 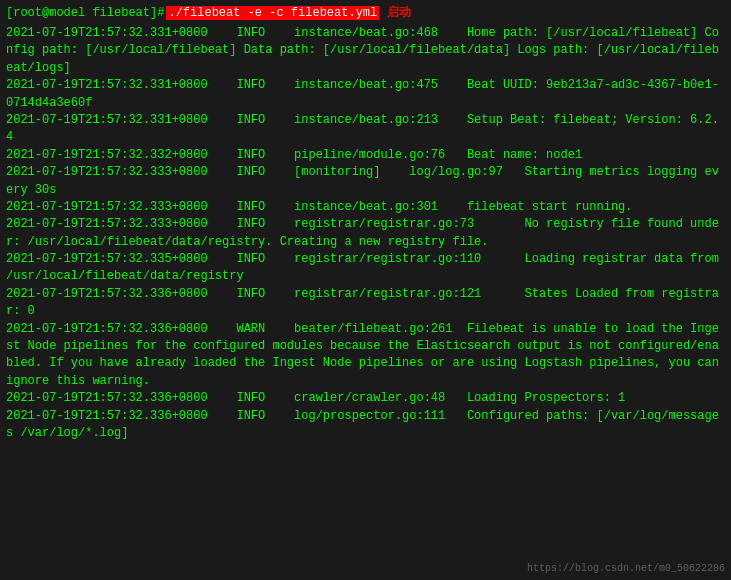 What do you see at coordinates (272, 13) in the screenshot?
I see `command-text: ./filebeat -e -c filebeat.yml` at bounding box center [272, 13].